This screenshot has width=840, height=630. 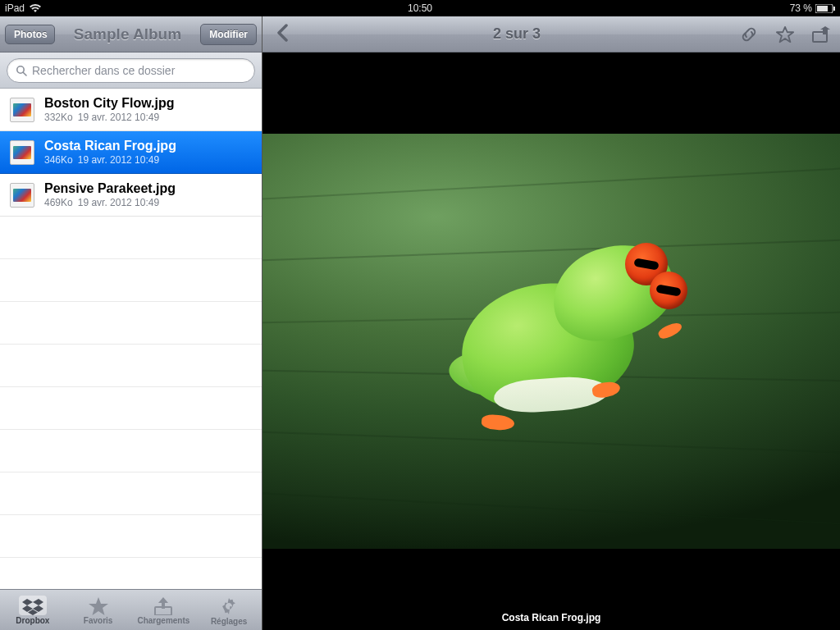 I want to click on file-meta: 332Ko19 avr. 2012 10:49, so click(x=148, y=117).